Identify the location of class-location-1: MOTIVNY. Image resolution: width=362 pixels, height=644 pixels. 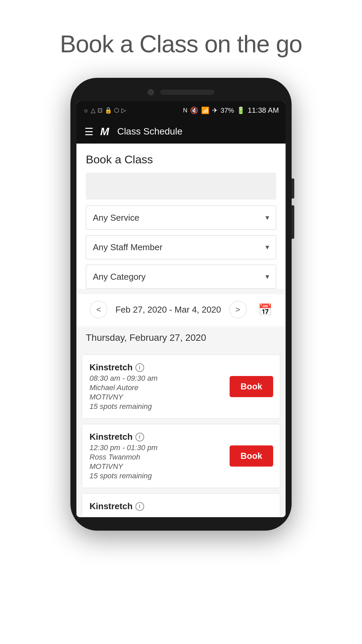
(160, 397).